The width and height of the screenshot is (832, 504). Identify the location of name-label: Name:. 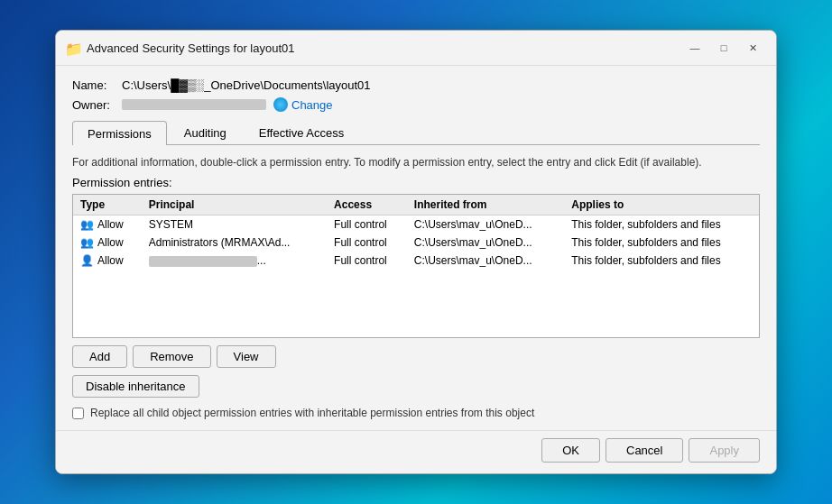
(97, 85).